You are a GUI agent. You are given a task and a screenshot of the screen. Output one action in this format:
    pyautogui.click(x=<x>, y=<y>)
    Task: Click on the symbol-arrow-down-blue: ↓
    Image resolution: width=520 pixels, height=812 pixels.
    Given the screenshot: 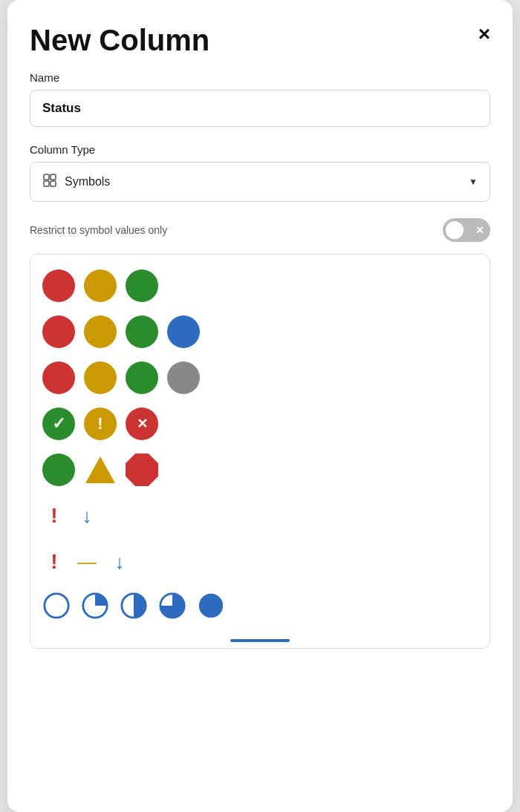 What is the action you would take?
    pyautogui.click(x=87, y=516)
    